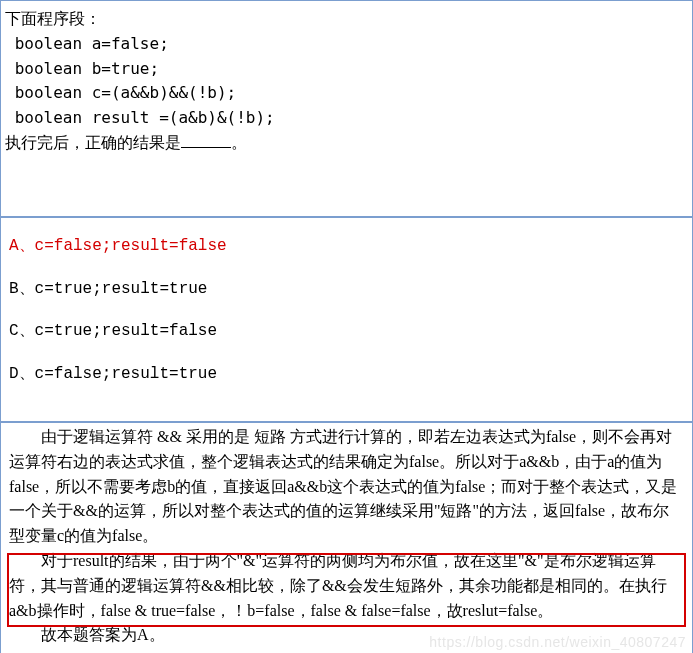 This screenshot has height=653, width=693. Describe the element at coordinates (87, 44) in the screenshot. I see `code-line-1: boolean a=false;` at that location.